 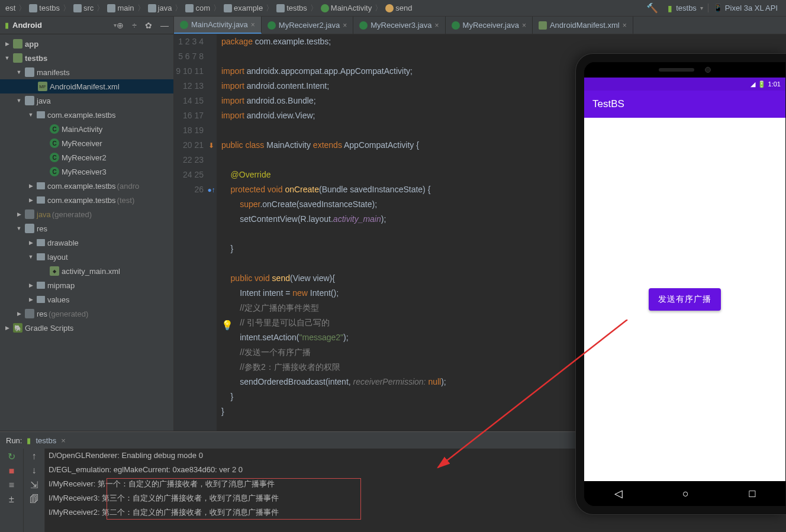 I want to click on build-icon: 🔨, so click(x=652, y=8).